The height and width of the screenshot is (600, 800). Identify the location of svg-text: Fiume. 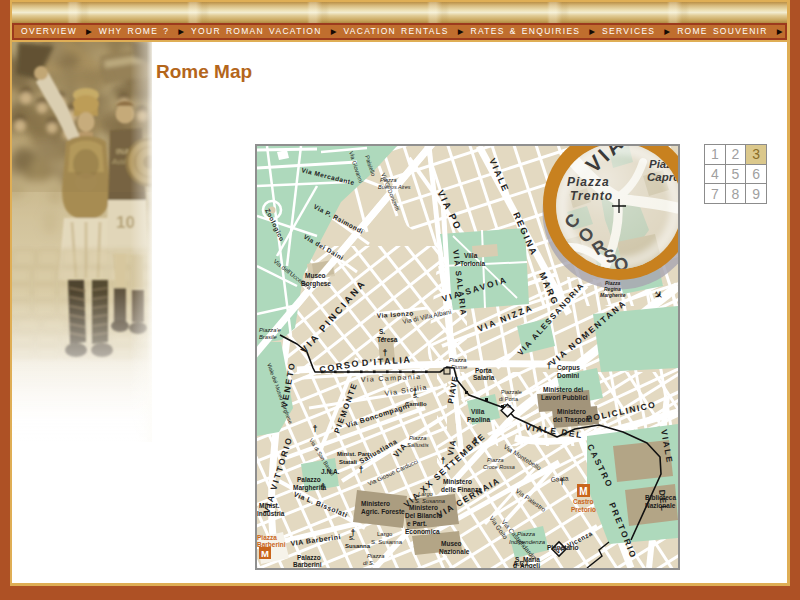
(460, 367).